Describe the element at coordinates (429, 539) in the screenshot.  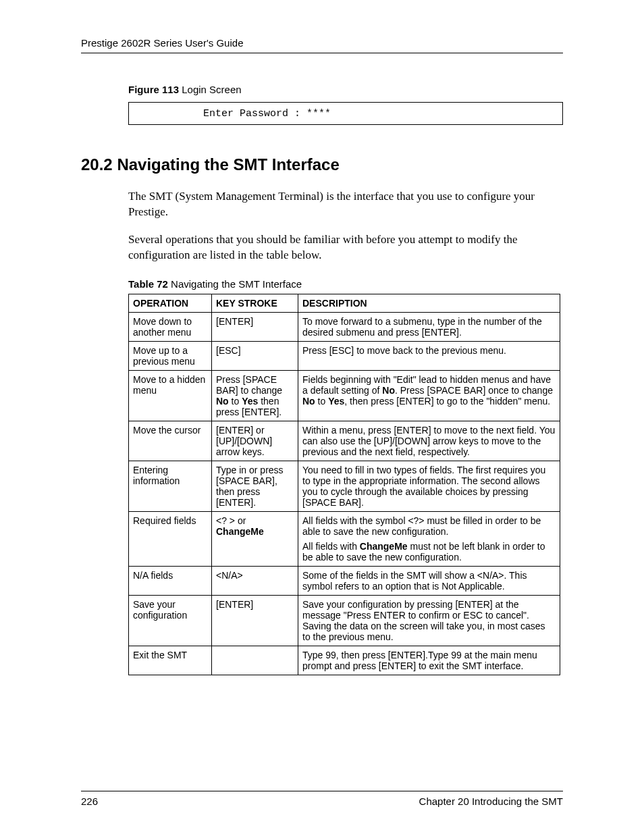
I see `cell-description: All fields with the symbol <?> must be f…` at that location.